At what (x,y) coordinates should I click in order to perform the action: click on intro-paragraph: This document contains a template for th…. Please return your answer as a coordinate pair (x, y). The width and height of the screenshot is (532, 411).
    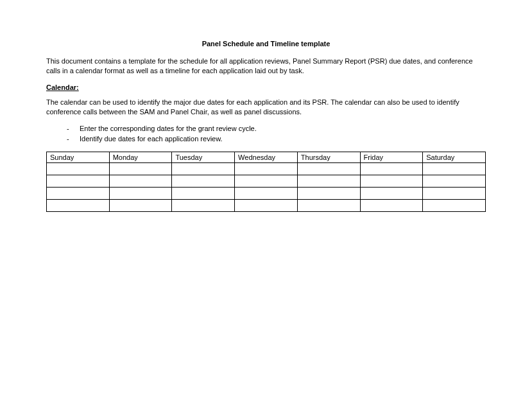
    Looking at the image, I should click on (266, 66).